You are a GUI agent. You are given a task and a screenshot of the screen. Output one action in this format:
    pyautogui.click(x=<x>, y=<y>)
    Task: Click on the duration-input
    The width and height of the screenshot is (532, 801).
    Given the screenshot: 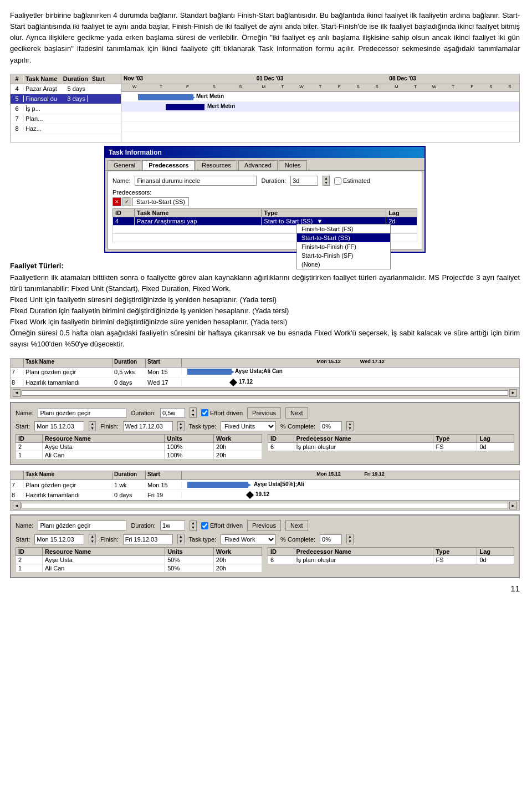 What is the action you would take?
    pyautogui.click(x=304, y=181)
    